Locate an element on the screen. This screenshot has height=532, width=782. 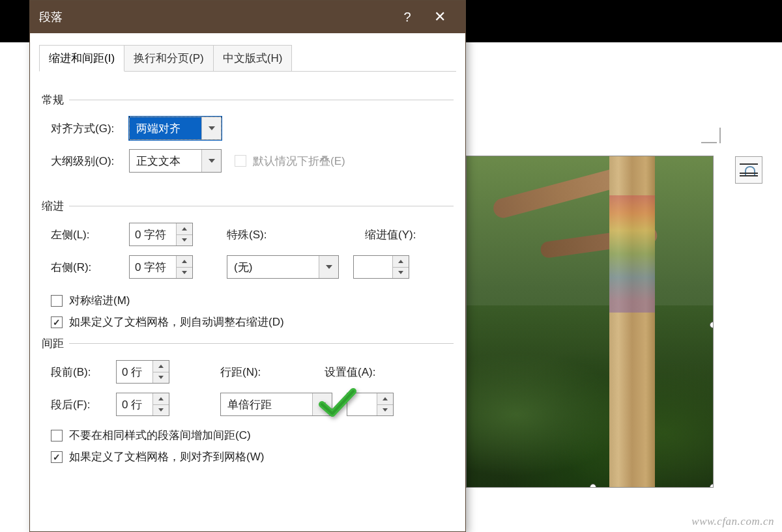
auto-adjust-indent-label: 如果定义了文档网格，则自动调整右缩进(D) is located at coordinates (177, 322).